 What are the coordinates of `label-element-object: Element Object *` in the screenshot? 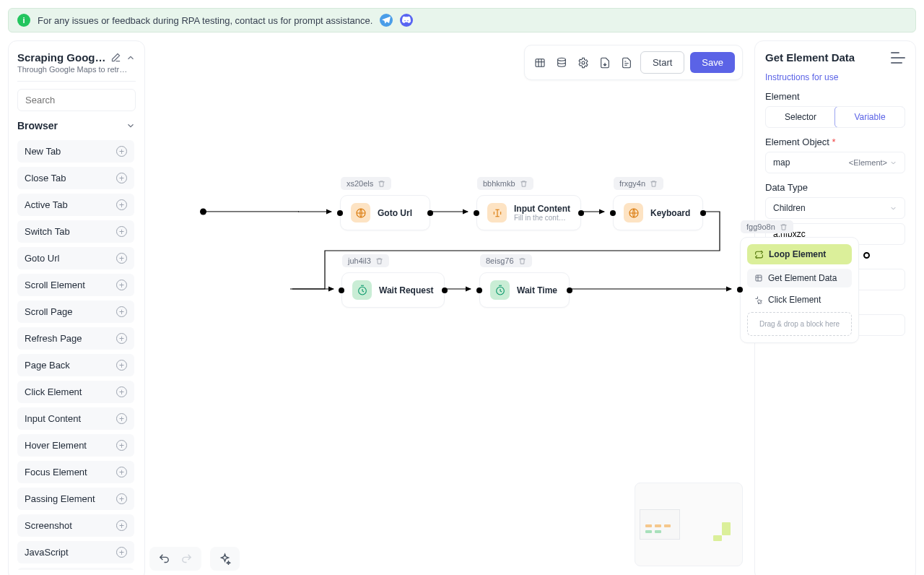 It's located at (835, 142).